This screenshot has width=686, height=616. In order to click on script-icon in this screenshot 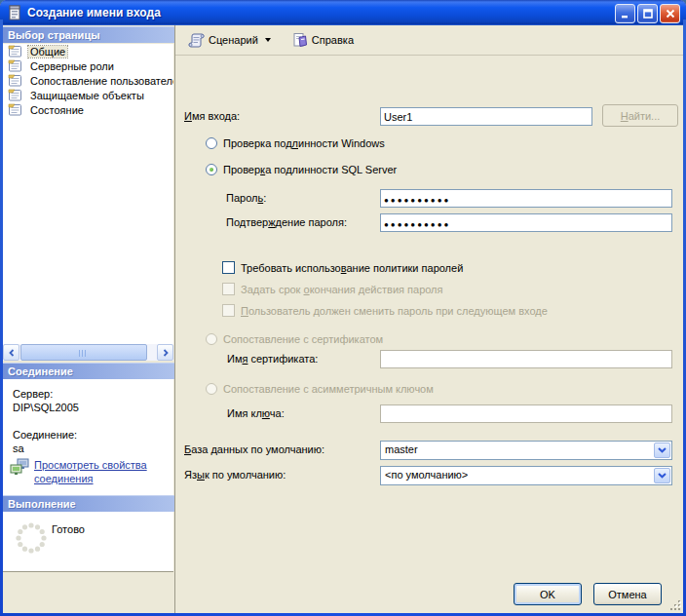, I will do `click(197, 41)`.